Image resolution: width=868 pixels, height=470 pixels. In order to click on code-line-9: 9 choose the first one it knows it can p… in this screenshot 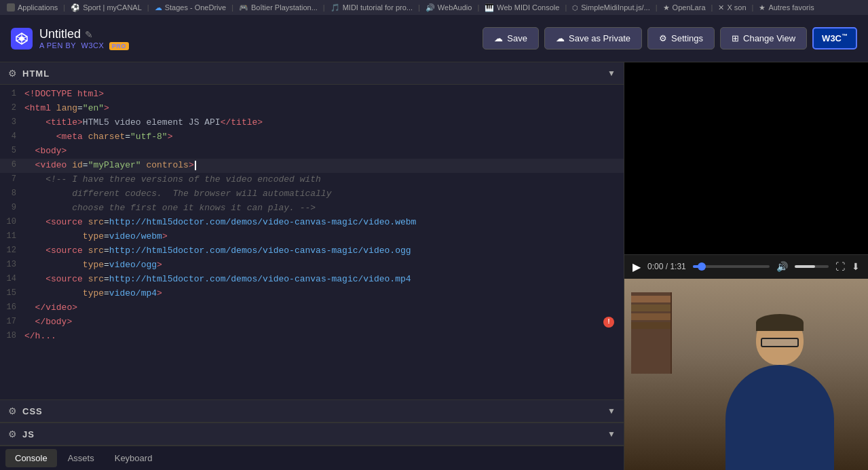, I will do `click(312, 209)`.